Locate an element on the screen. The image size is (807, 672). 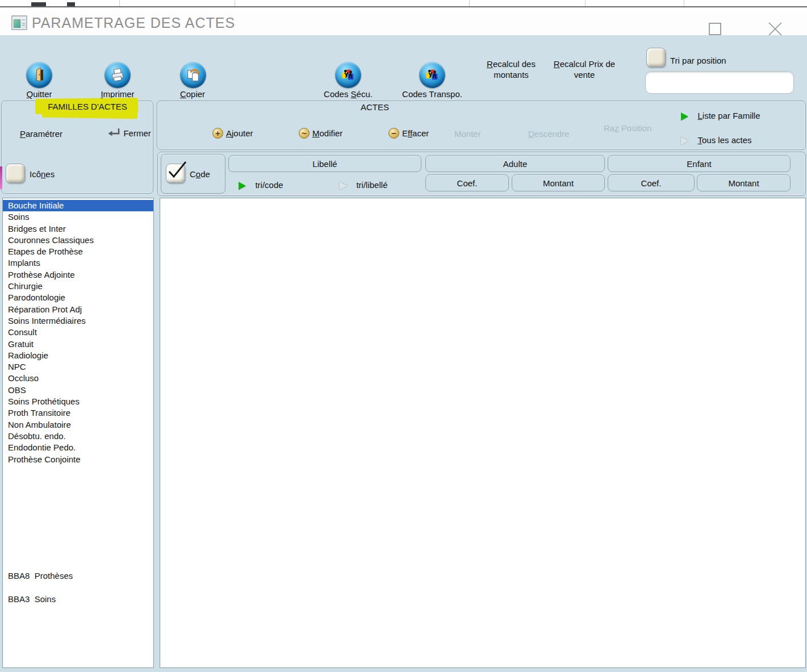
yellow-highlight is located at coordinates (90, 115).